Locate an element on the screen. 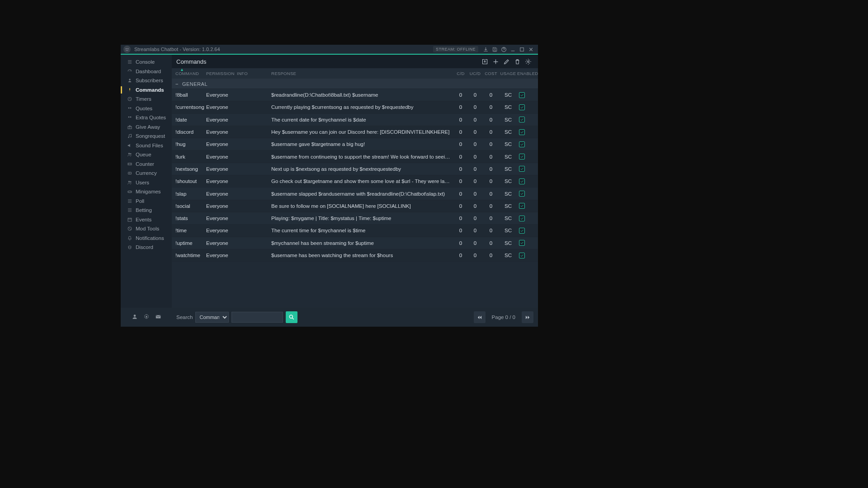  settings-icon is located at coordinates (528, 61).